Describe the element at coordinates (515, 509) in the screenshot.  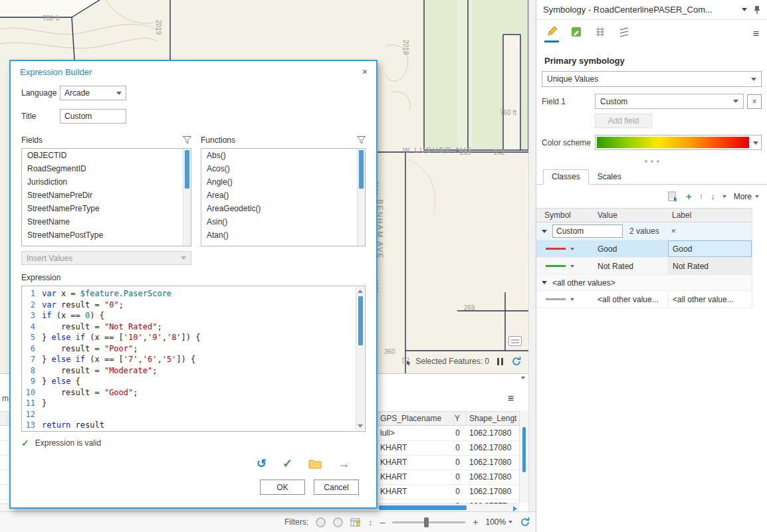
I see `scroll-right-arrow` at that location.